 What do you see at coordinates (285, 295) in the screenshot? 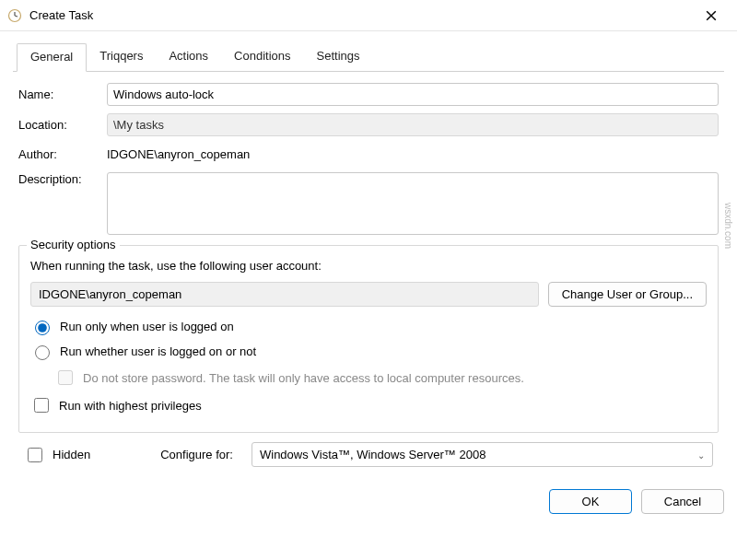
I see `security-account: IDGONE\anyron_copeman` at bounding box center [285, 295].